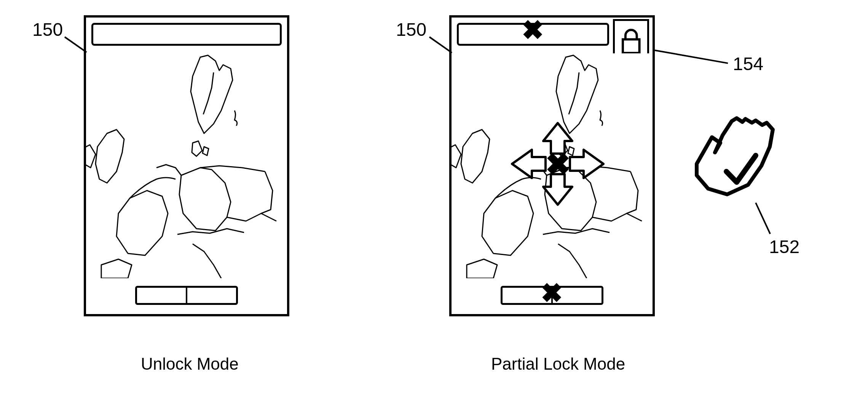 Image resolution: width=868 pixels, height=420 pixels. What do you see at coordinates (631, 42) in the screenshot?
I see `lock-icon` at bounding box center [631, 42].